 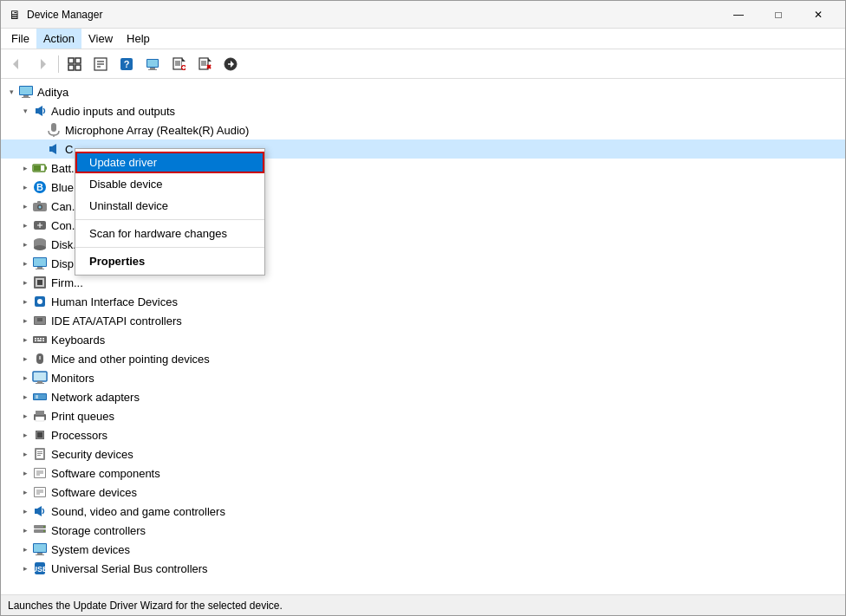 I want to click on tree-software-dev: ▸ Software devices, so click(x=423, y=492).